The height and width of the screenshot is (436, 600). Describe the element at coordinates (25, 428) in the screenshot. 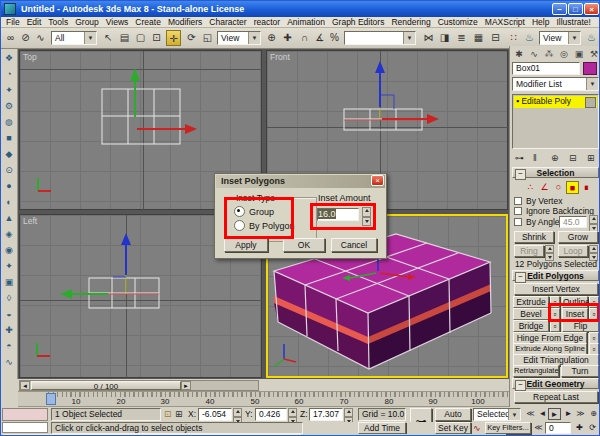

I see `maxscript-mini-listener-output` at that location.